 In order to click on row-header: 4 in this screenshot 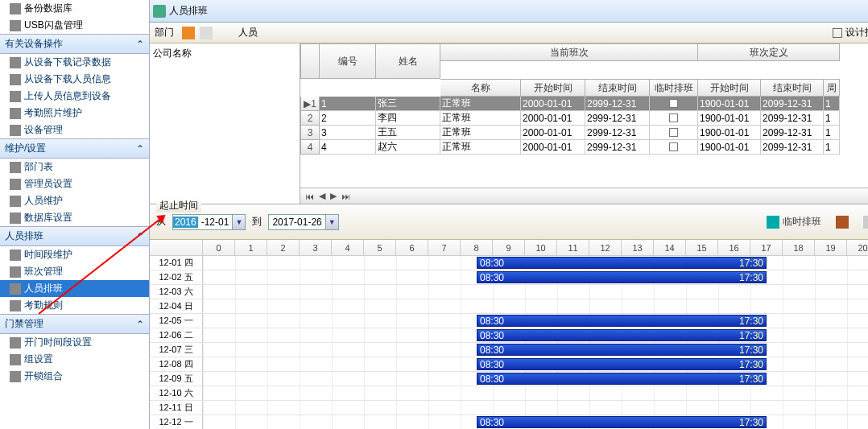, I will do `click(310, 147)`.